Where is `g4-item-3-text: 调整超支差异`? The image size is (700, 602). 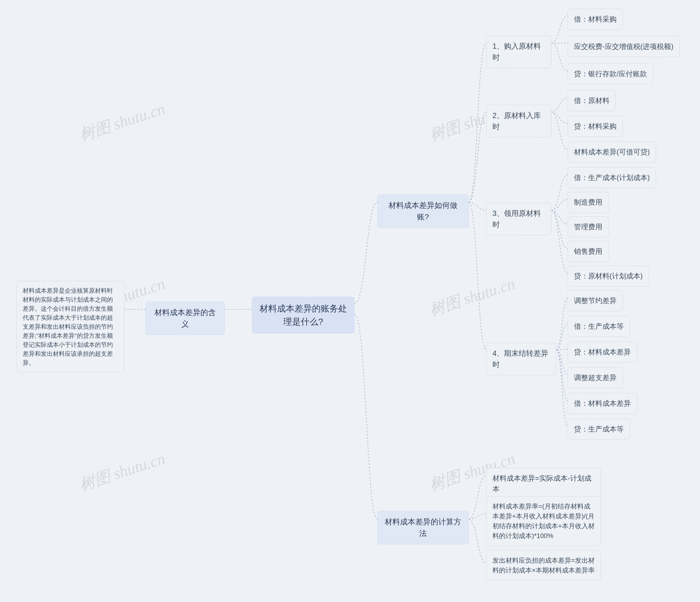
g4-item-3-text: 调整超支差异 is located at coordinates (595, 377).